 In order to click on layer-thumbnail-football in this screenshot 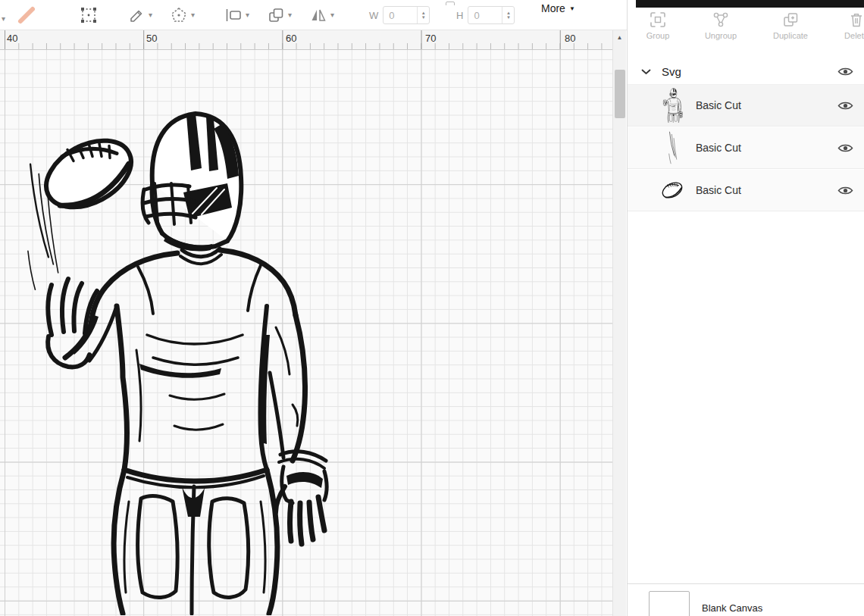, I will do `click(672, 190)`.